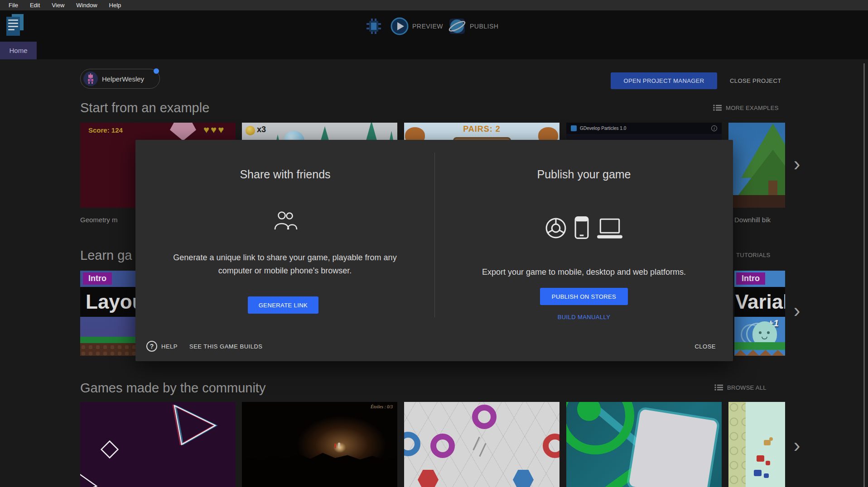  I want to click on tutorials-button: TUTORIALS, so click(753, 255).